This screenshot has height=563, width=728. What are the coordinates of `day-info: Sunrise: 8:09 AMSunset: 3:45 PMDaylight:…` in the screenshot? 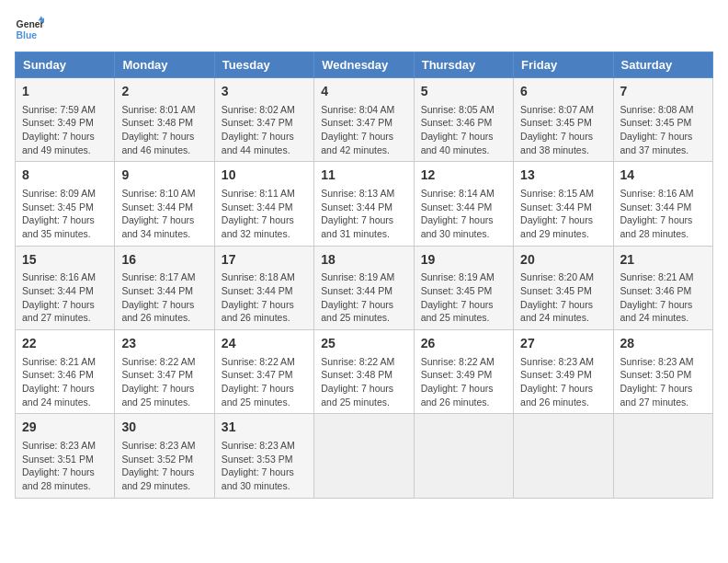 It's located at (64, 213).